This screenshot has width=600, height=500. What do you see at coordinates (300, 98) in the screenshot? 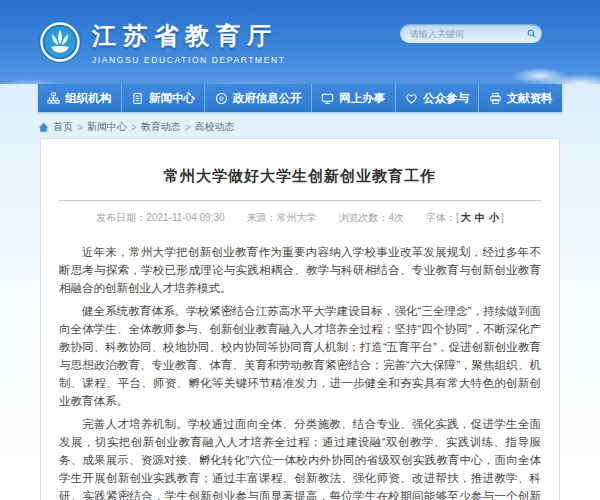
I see `main-nav: 组织机构新闻中心政府信息公开网上办事公众参与文献资料` at bounding box center [300, 98].